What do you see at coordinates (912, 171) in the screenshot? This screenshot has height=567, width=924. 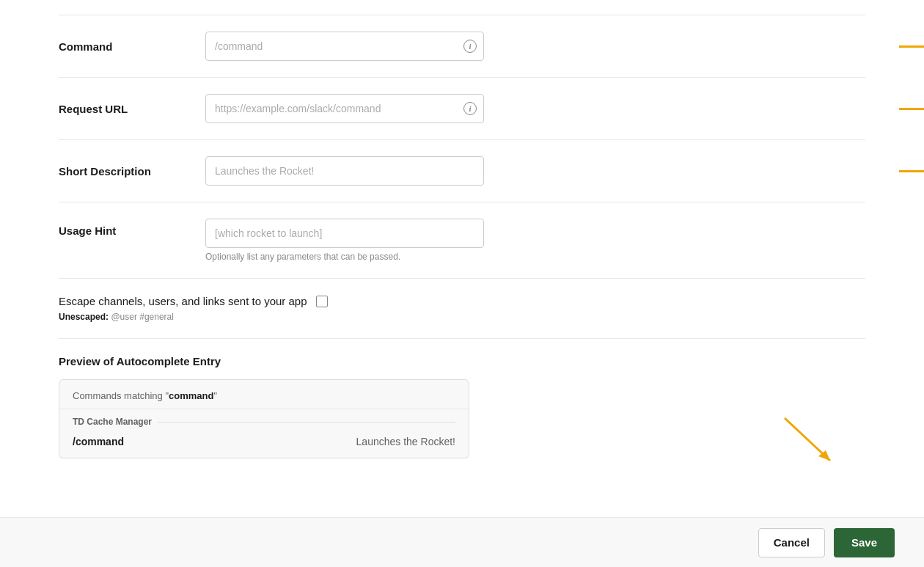 I see `short-description-arrow-annotation` at bounding box center [912, 171].